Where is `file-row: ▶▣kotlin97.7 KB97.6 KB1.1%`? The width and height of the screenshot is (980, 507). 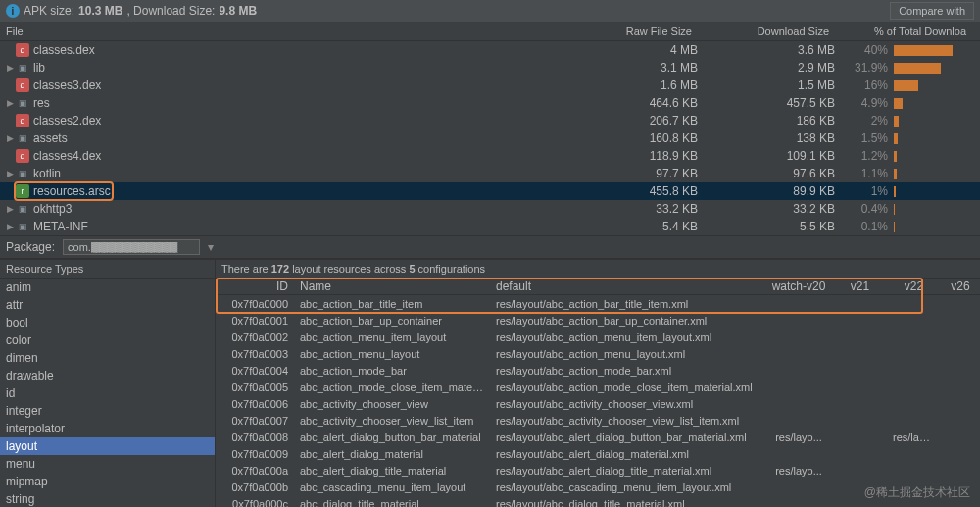
file-row: ▶▣kotlin97.7 KB97.6 KB1.1% is located at coordinates (490, 174).